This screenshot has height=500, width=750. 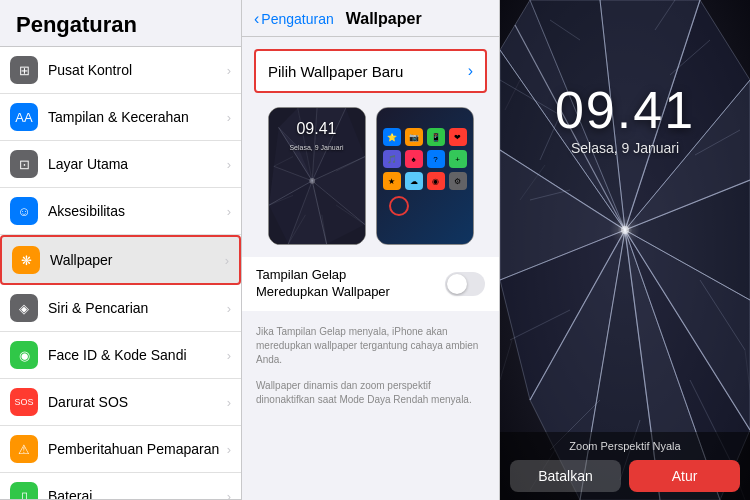 What do you see at coordinates (136, 211) in the screenshot?
I see `sidebar-item-label-aksesibilitas: Aksesibilitas` at bounding box center [136, 211].